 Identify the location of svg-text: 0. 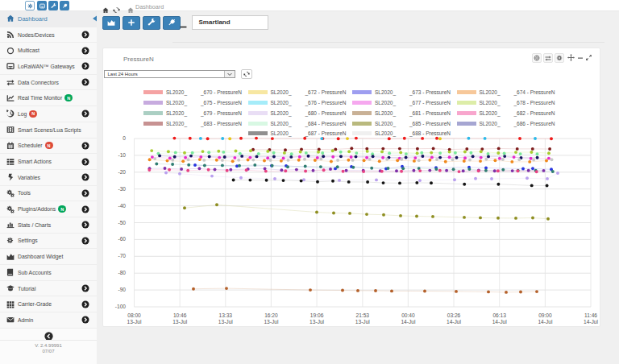
(124, 139).